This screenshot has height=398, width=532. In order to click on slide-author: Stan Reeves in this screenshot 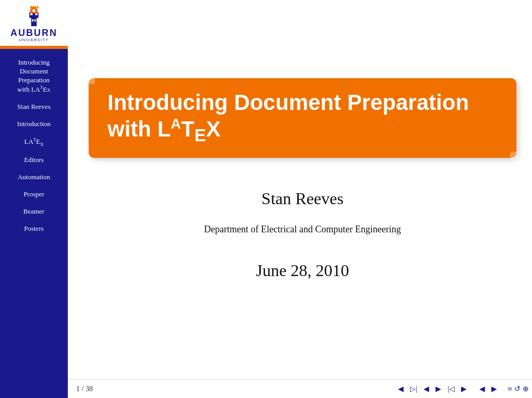, I will do `click(303, 199)`.